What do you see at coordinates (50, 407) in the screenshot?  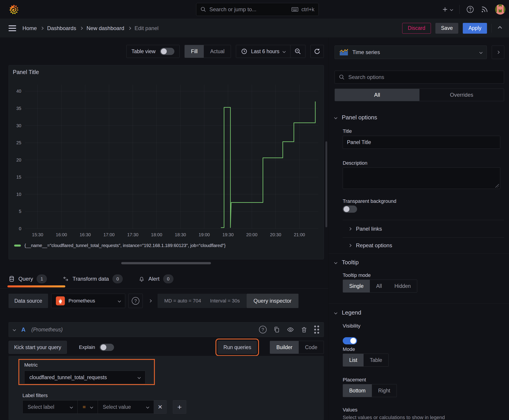 I see `select-label-dropdown: Select label` at bounding box center [50, 407].